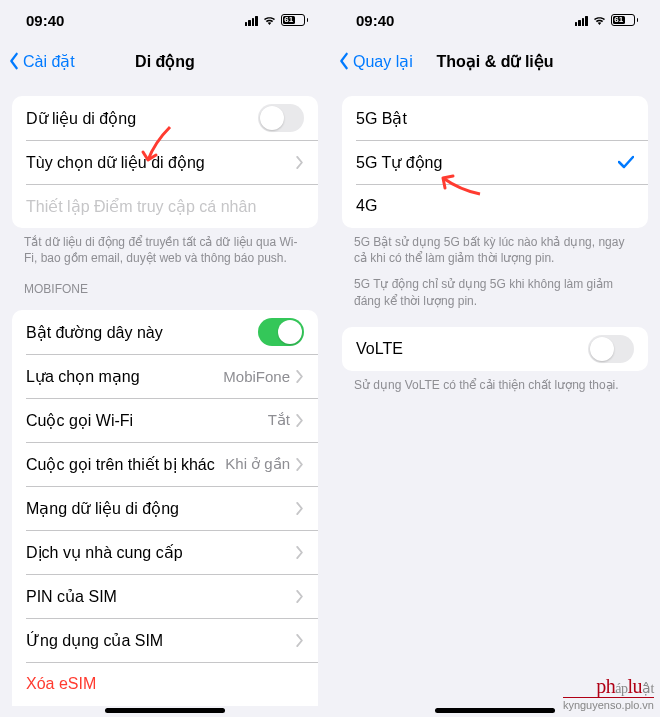  Describe the element at coordinates (495, 349) in the screenshot. I see `volte-group: VoLTE` at that location.